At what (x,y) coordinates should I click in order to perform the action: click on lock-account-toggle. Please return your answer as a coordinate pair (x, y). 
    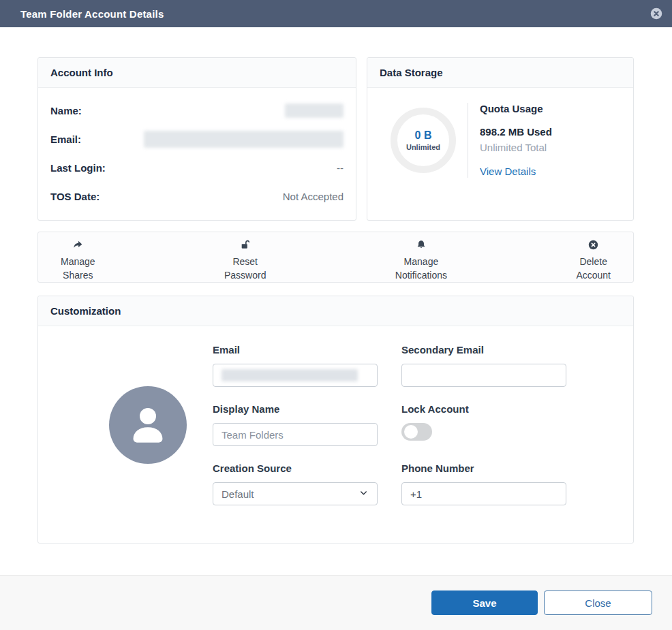
    Looking at the image, I should click on (417, 432).